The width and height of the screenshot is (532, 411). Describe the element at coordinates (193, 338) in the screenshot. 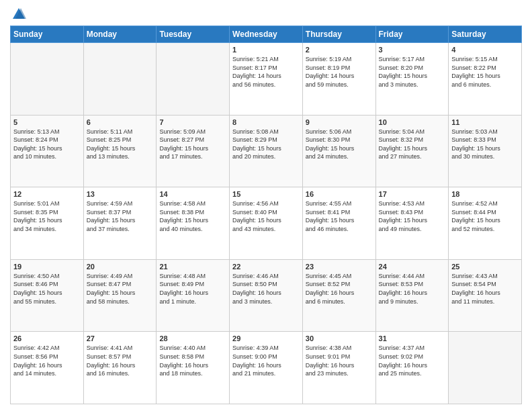

I see `day-number: 28` at that location.